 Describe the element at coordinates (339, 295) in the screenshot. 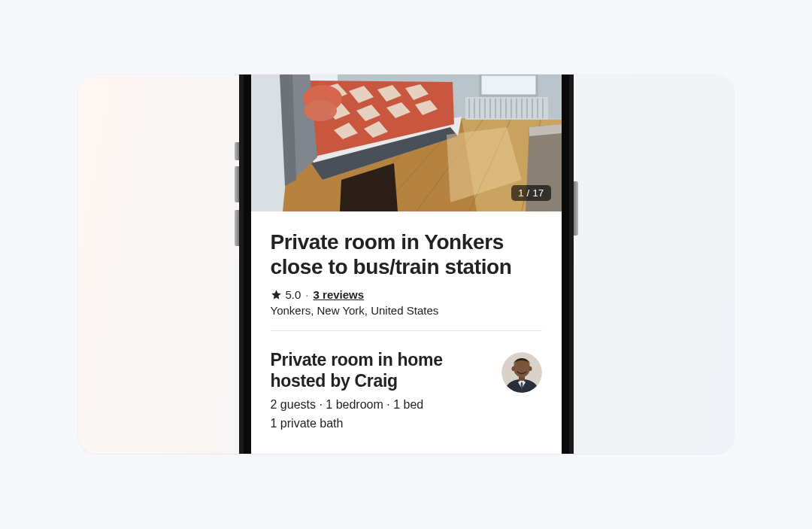

I see `reviews-link: 3 reviews` at that location.